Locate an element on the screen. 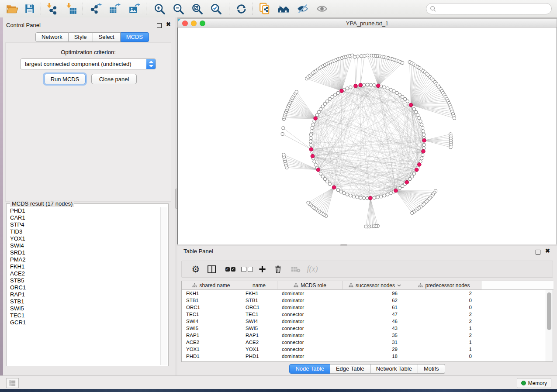 The height and width of the screenshot is (392, 557). optimization-select: largest connected component (undirected) is located at coordinates (88, 64).